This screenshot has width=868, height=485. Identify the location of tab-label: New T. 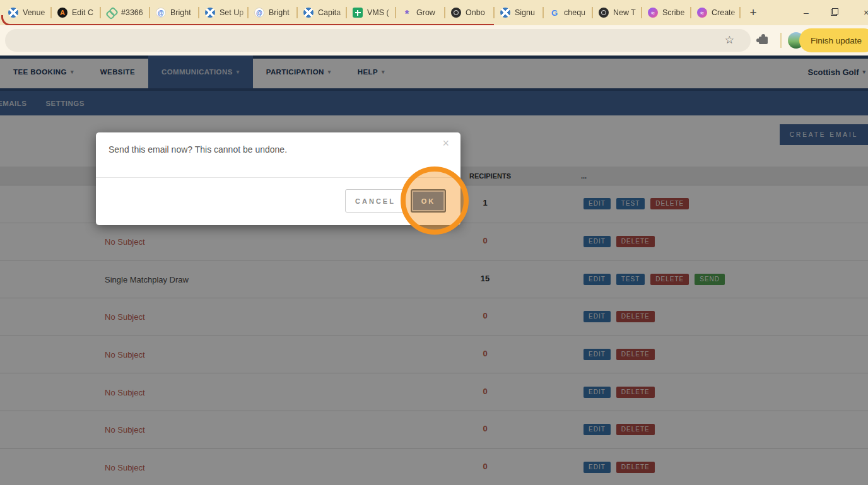
(627, 13).